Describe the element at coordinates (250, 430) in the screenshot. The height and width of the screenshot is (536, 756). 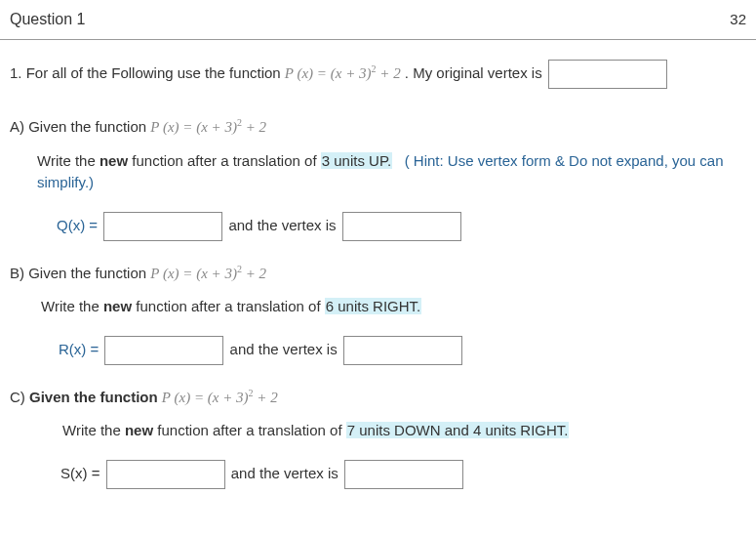
I see `part-c-write-suffix: function after a translation of` at that location.